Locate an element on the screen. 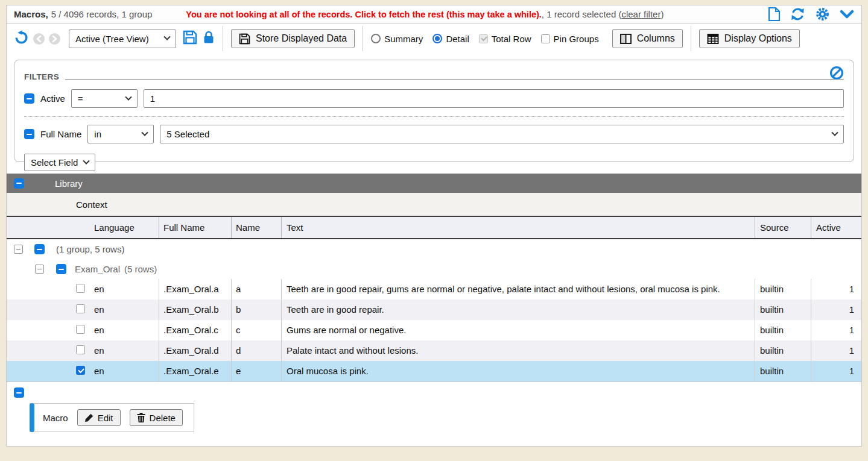 This screenshot has width=868, height=461. table-row-selected: en .Exam_Oral.e e Oral mucosa is pink. b… is located at coordinates (434, 371).